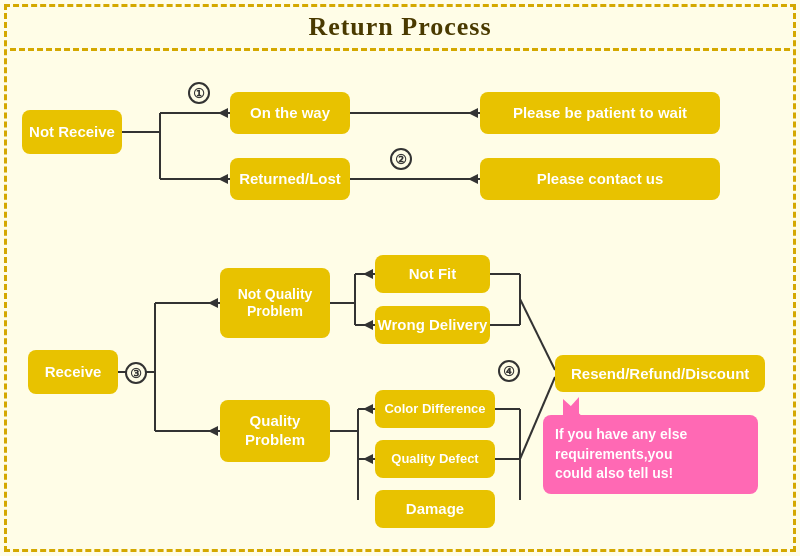  I want to click on circle-3: ③, so click(136, 373).